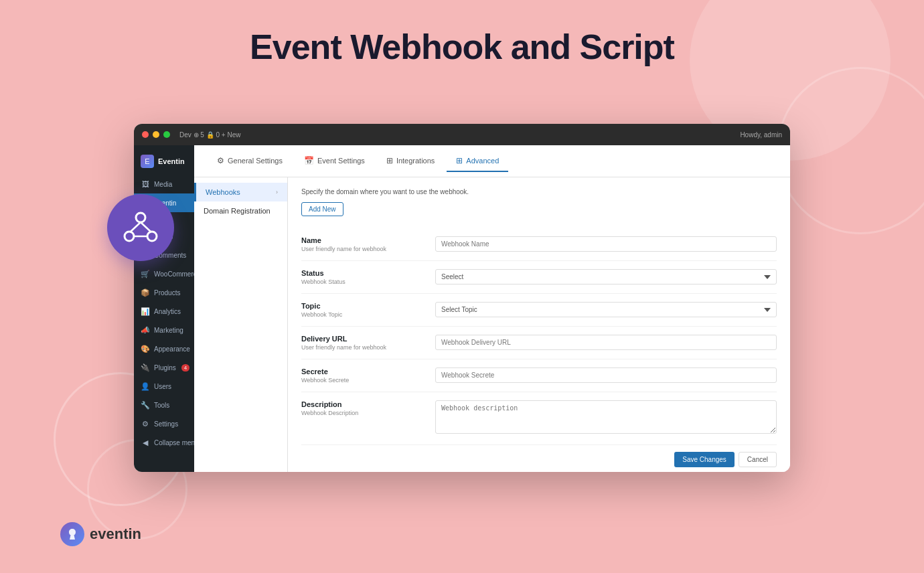 This screenshot has height=573, width=924. I want to click on sidebar-item-products: 📦 Products, so click(164, 293).